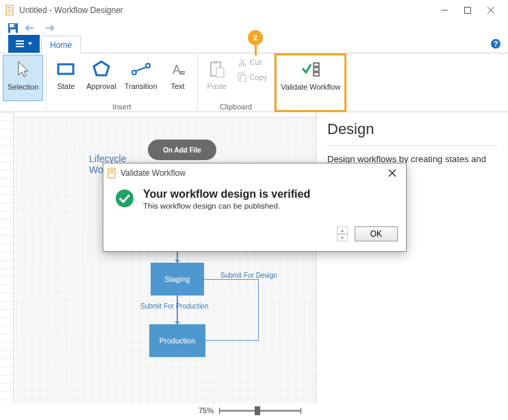 This screenshot has height=420, width=508. I want to click on ribbon: Selection State Approval Transition A Te…, so click(254, 83).